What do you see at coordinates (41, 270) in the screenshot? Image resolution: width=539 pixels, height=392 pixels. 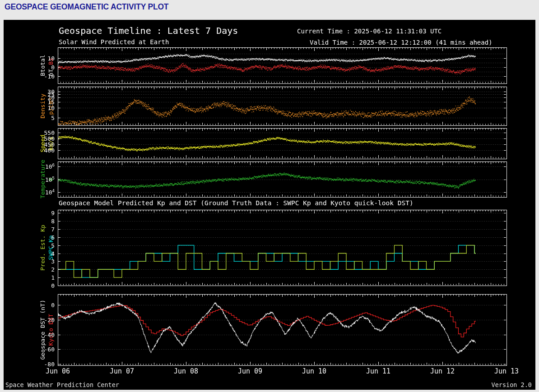 I see `y-tick-label: 2` at bounding box center [41, 270].